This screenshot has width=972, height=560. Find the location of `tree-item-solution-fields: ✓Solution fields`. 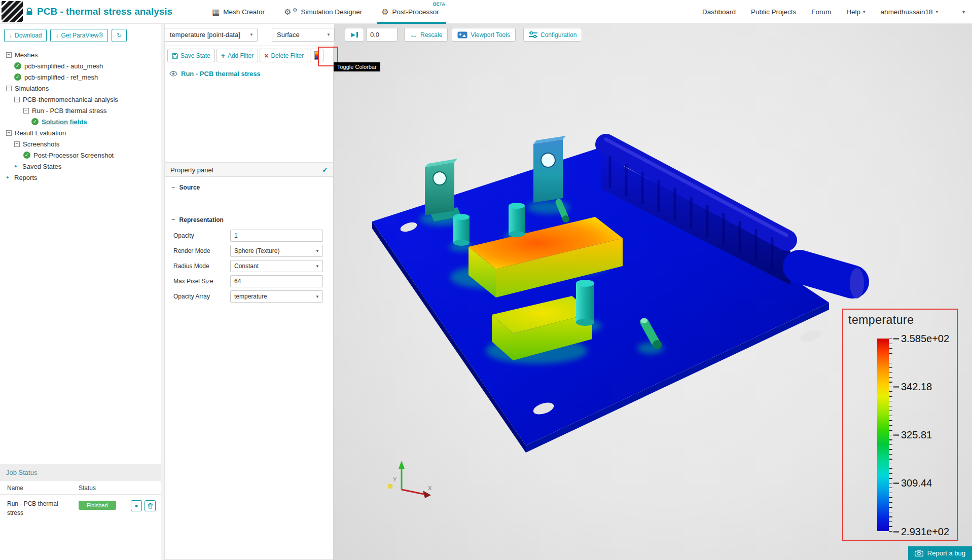

tree-item-solution-fields: ✓Solution fields is located at coordinates (80, 122).